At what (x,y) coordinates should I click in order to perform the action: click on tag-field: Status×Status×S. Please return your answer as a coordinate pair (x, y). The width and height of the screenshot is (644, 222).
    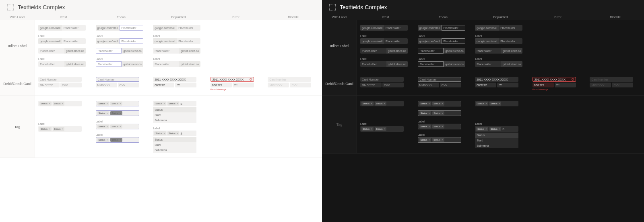
    Looking at the image, I should click on (175, 104).